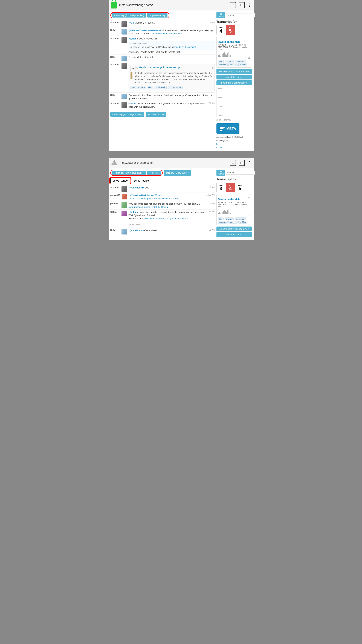 The width and height of the screenshot is (362, 644). I want to click on table-row: Shadow @Ga... actually fix bugs?? 12:02 …, so click(162, 24).